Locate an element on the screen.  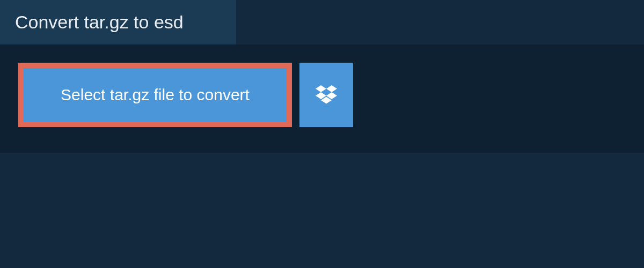
dropbox-button is located at coordinates (326, 95).